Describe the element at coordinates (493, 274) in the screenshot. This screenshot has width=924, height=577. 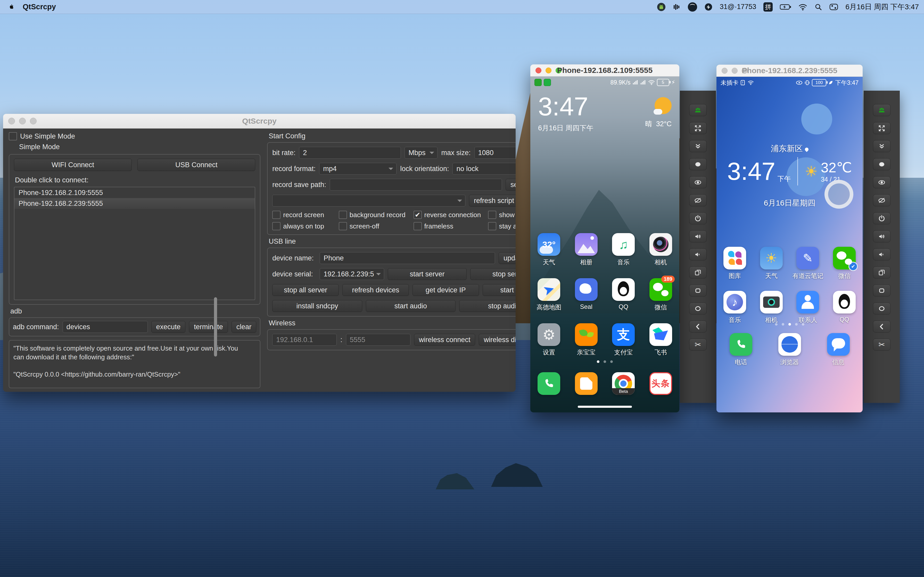
I see `stop-server-button: stop server` at that location.